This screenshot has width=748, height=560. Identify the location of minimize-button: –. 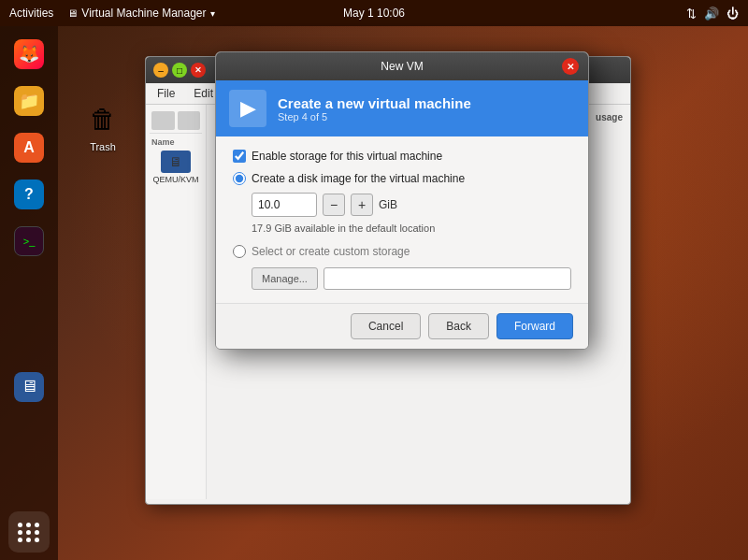
(161, 70).